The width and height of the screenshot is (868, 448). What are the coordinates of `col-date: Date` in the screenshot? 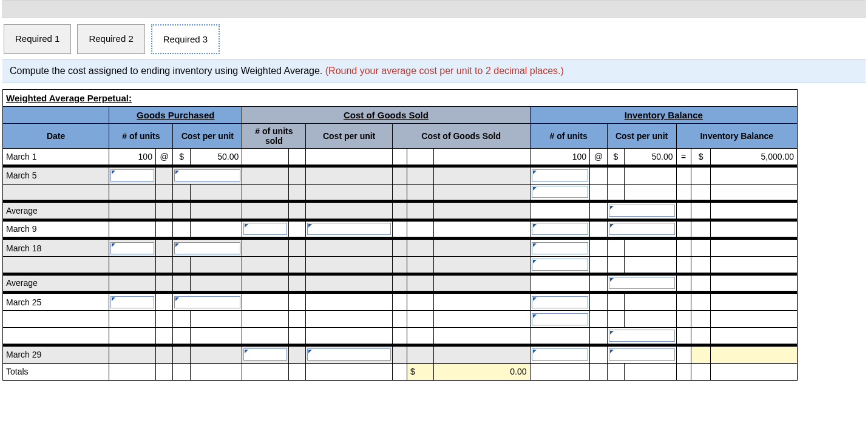 It's located at (56, 136).